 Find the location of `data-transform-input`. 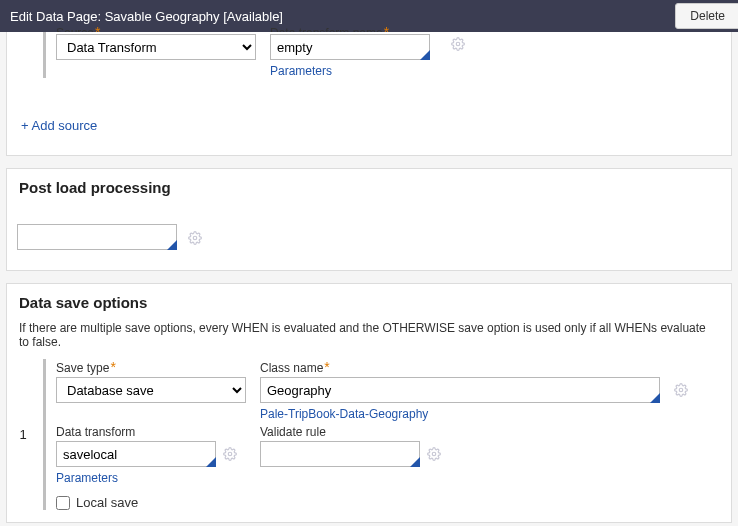

data-transform-input is located at coordinates (136, 454).